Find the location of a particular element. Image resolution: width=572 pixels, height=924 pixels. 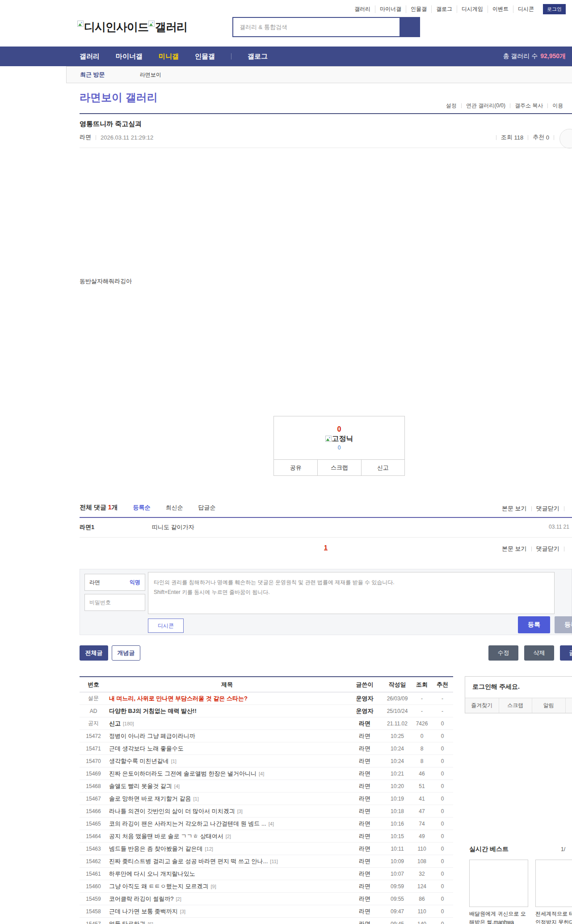

recent-visit-label: 최근 방문 is located at coordinates (93, 75).